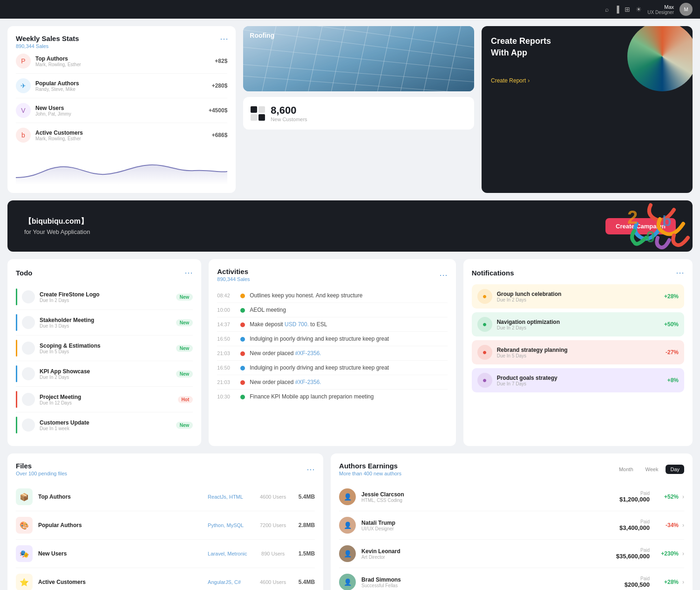 The height and width of the screenshot is (590, 700). I want to click on files-menu-dots: ⋯, so click(311, 469).